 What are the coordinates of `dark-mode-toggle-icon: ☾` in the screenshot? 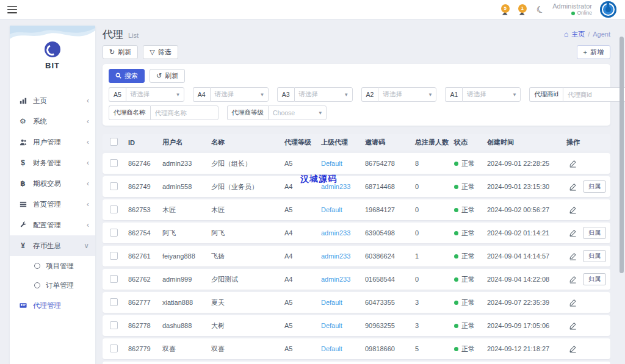 It's located at (540, 10).